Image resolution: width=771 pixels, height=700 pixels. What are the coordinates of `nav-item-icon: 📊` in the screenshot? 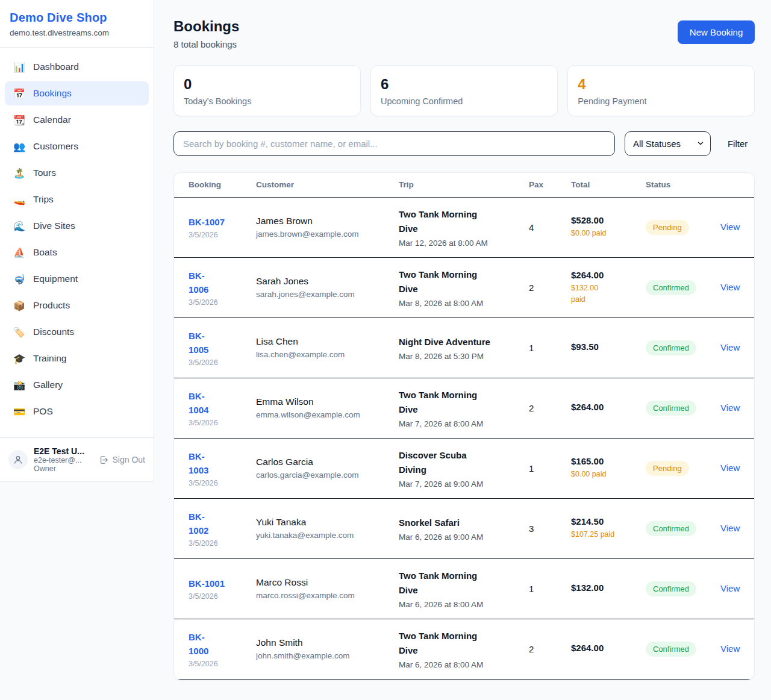 It's located at (19, 67).